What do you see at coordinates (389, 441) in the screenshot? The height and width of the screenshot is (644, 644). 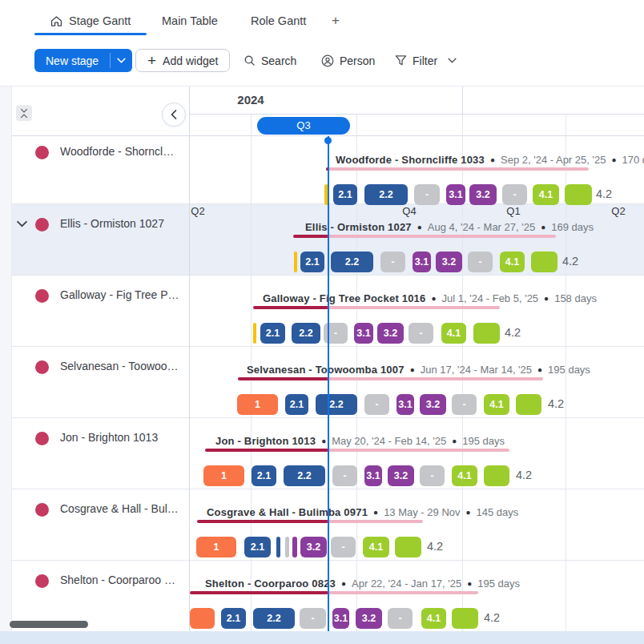 I see `project-dates: May 20, '24 - Feb 14, '25` at bounding box center [389, 441].